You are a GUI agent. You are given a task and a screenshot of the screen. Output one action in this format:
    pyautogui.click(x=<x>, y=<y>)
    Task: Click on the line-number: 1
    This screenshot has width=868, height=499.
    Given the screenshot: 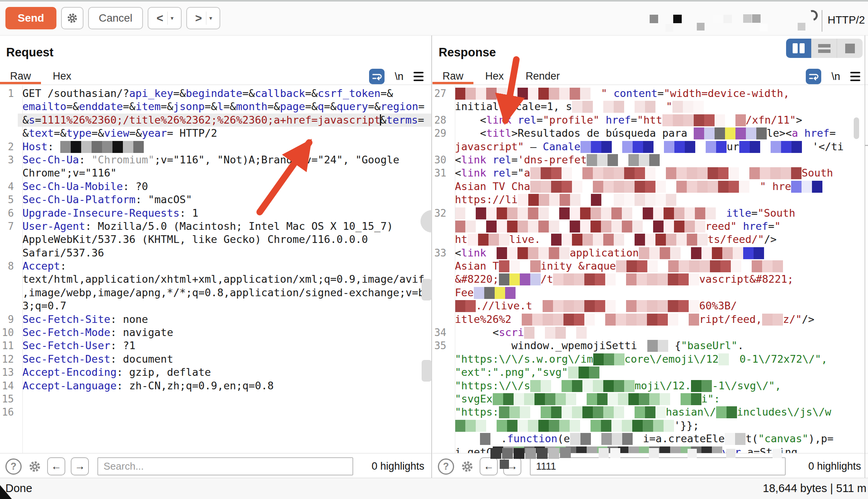 What is the action you would take?
    pyautogui.click(x=9, y=93)
    